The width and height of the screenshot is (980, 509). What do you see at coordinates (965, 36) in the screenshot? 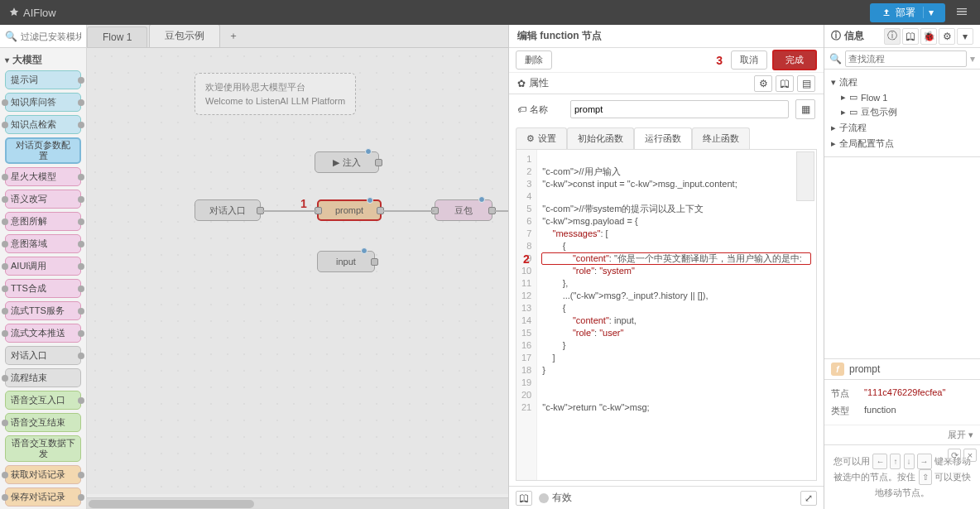
I see `info-tab-caret: ▾` at bounding box center [965, 36].